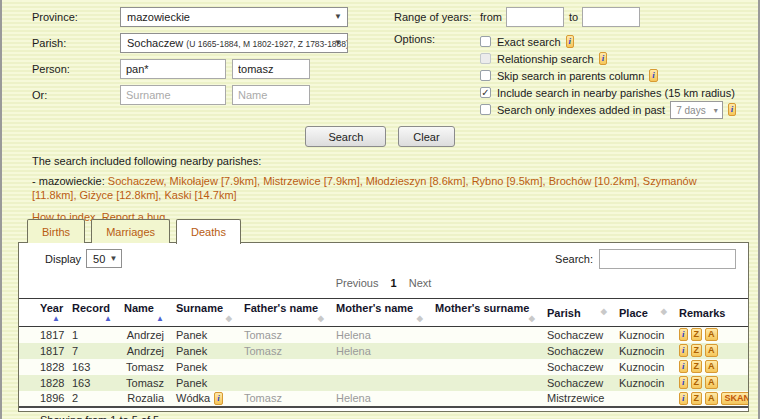 This screenshot has height=419, width=760. I want to click on or-name-input, so click(271, 95).